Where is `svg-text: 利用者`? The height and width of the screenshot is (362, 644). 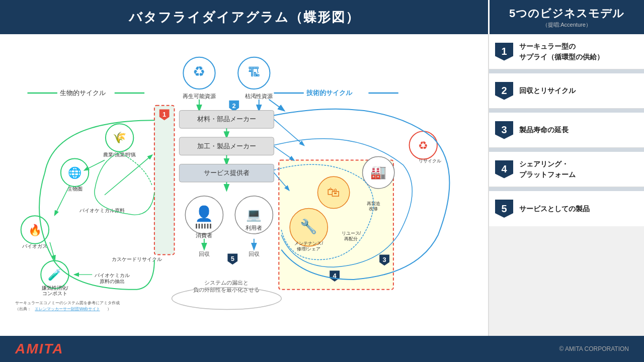 svg-text: 利用者 is located at coordinates (254, 228).